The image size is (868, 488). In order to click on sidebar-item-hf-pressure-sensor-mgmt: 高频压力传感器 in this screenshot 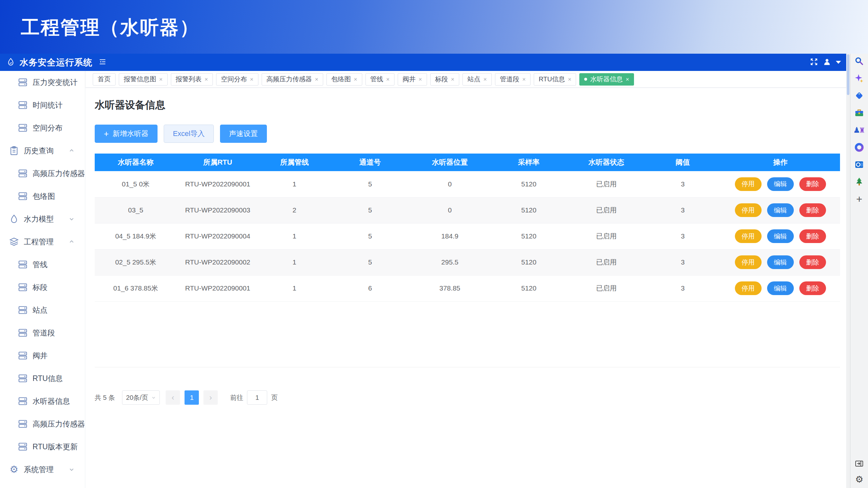, I will do `click(42, 424)`.